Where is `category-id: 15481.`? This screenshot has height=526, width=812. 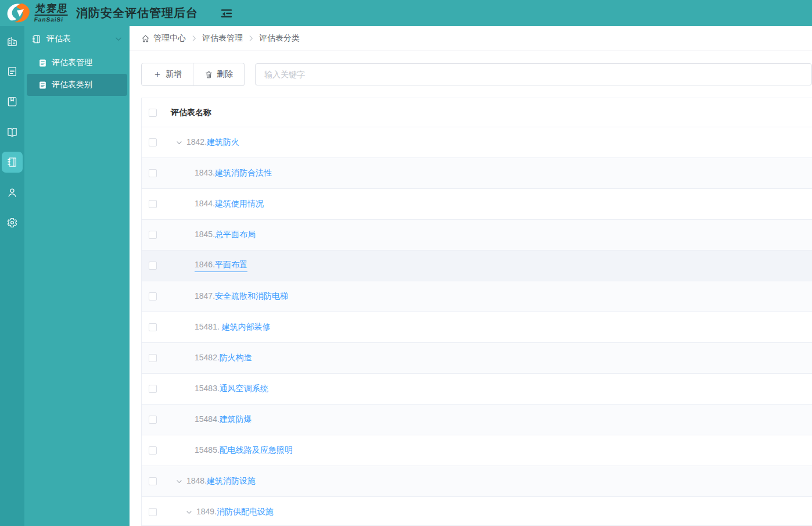 category-id: 15481. is located at coordinates (208, 327).